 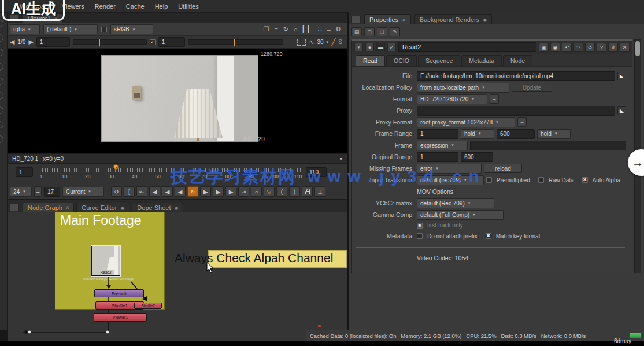 What do you see at coordinates (442, 146) in the screenshot?
I see `frame-mode-dropdown: expression▾` at bounding box center [442, 146].